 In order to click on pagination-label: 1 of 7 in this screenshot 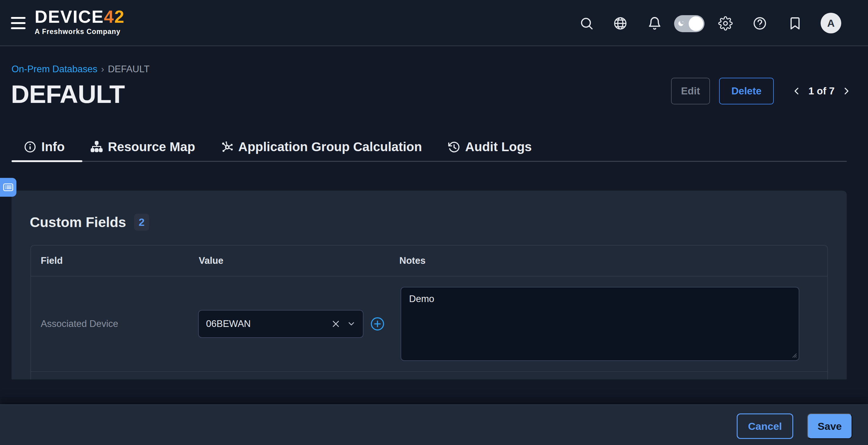, I will do `click(822, 91)`.